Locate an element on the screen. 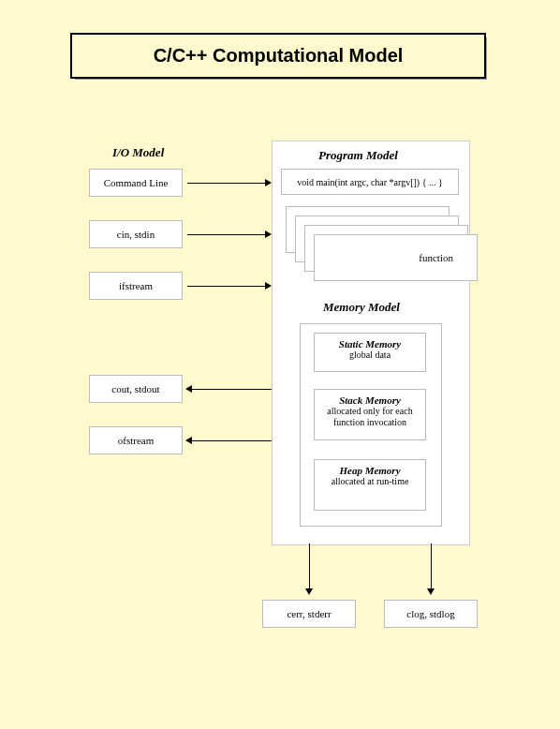  cerr-box: cerr, stderr is located at coordinates (309, 614).